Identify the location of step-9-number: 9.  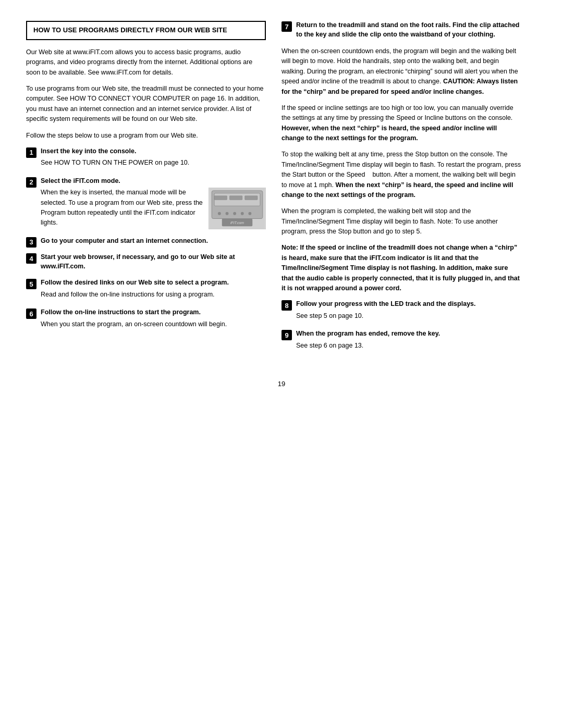
(287, 335).